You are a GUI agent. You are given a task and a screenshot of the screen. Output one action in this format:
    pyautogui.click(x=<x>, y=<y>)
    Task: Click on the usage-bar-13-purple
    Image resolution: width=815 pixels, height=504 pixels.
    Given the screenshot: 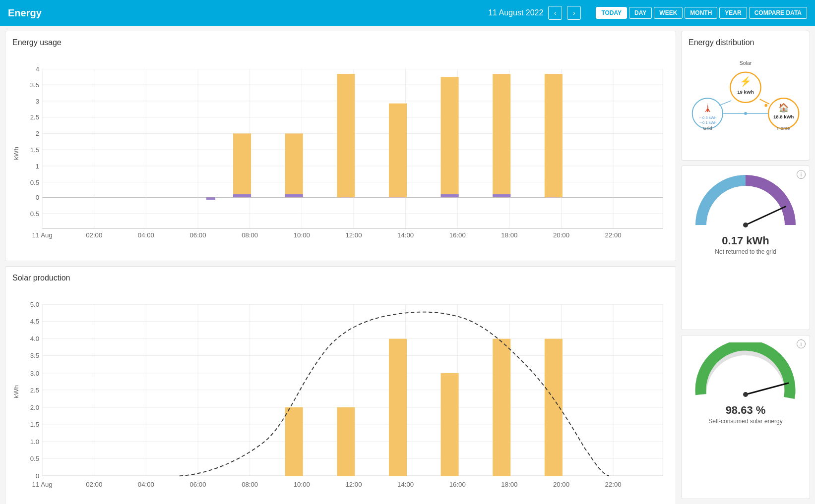 What is the action you would take?
    pyautogui.click(x=502, y=196)
    